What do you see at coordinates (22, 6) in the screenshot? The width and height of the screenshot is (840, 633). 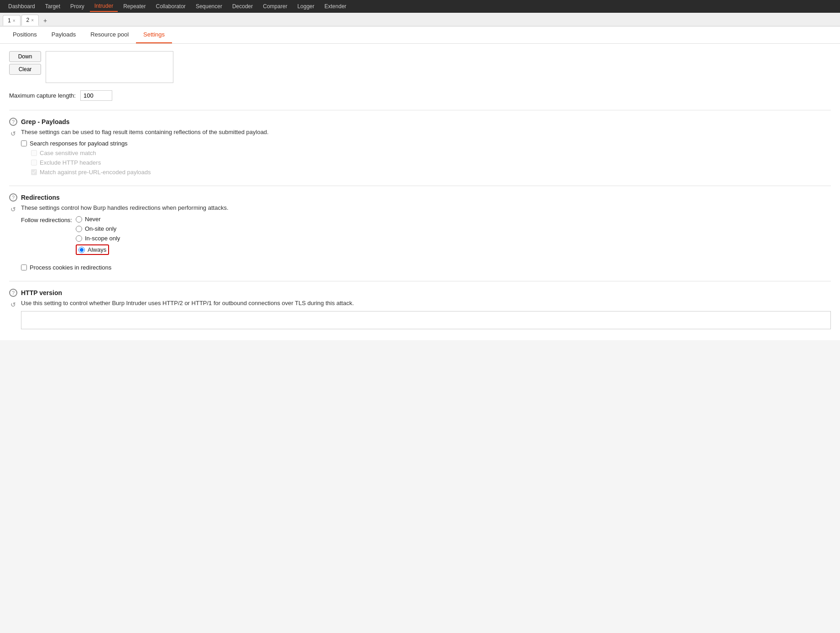 I see `nav-dashboard: Dashboard` at bounding box center [22, 6].